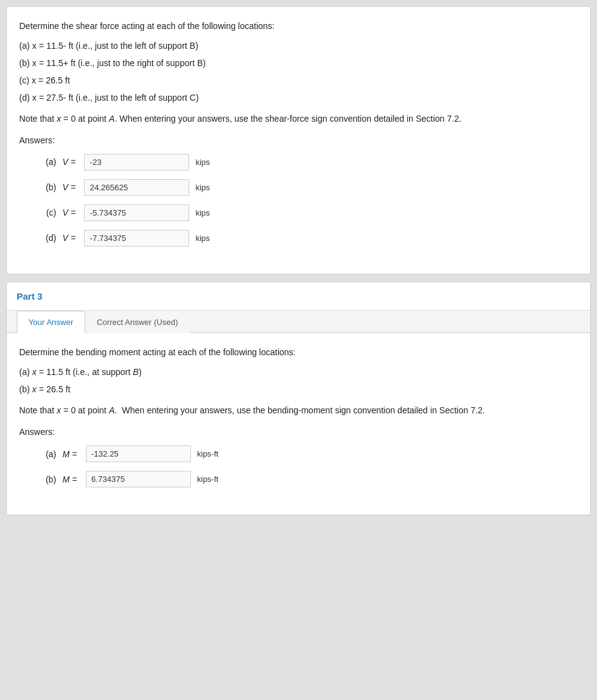 This screenshot has height=700, width=597. Describe the element at coordinates (137, 213) in the screenshot. I see `answer-input-c` at that location.